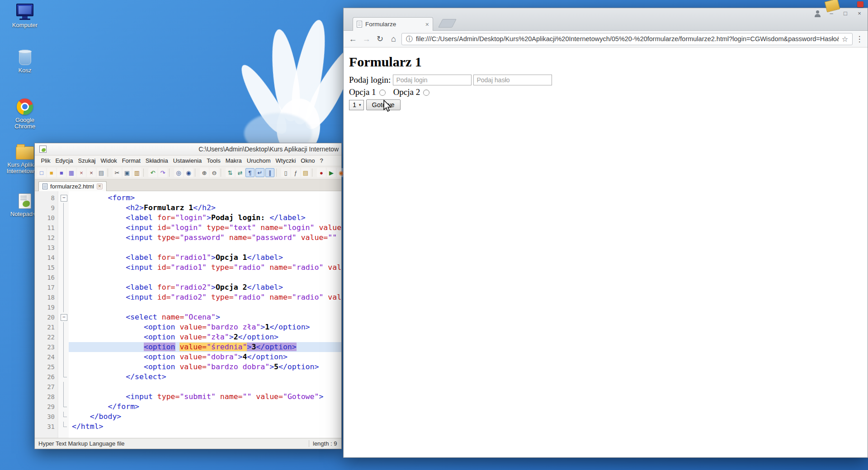  I want to click on toolbar-indent-guide-icon: ∥, so click(270, 173).